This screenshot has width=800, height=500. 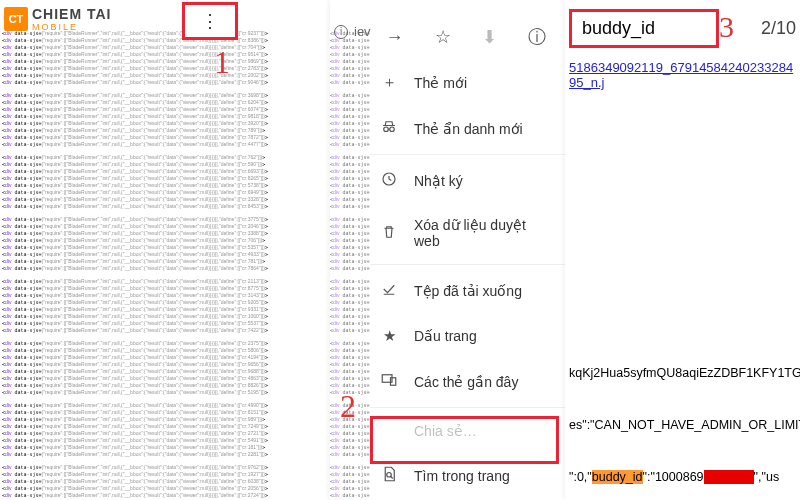 I want to click on address-text: iev, so click(x=362, y=32).